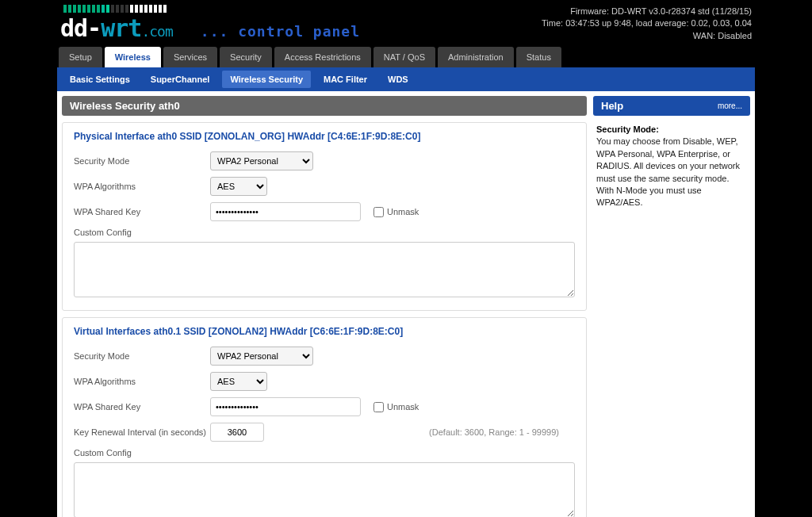 The image size is (812, 517). What do you see at coordinates (404, 57) in the screenshot?
I see `main-tab-nat-qos: NAT / QoS` at bounding box center [404, 57].